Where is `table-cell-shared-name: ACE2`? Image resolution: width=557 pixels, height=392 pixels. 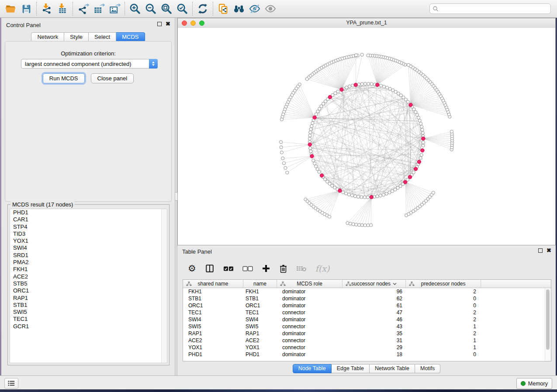 table-cell-shared-name: ACE2 is located at coordinates (213, 340).